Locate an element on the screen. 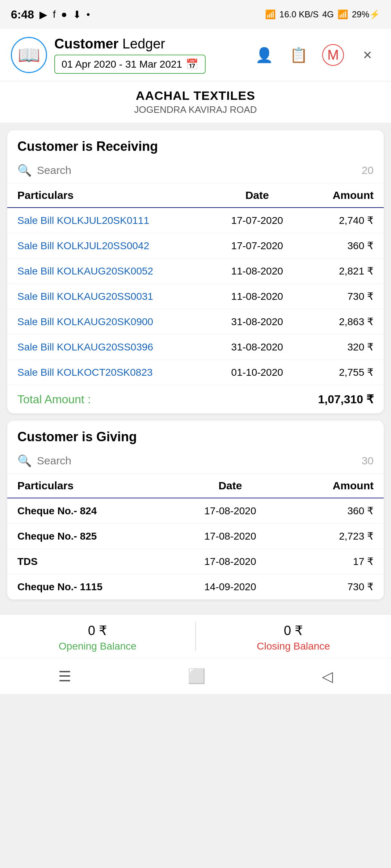 The height and width of the screenshot is (868, 391). receiving-table-row: Sale Bill KOLKAUG20SK0900 31-08-2020 2,8… is located at coordinates (196, 322).